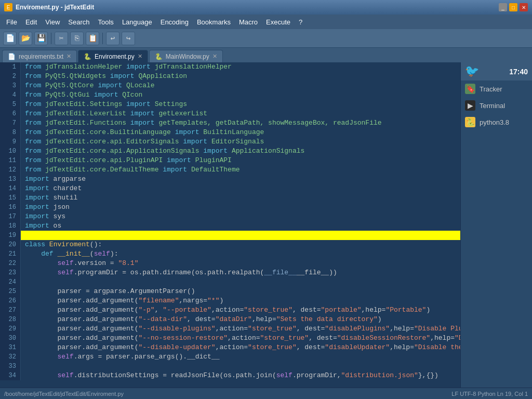  Describe the element at coordinates (31, 22) in the screenshot. I see `menu-edit: Edit` at that location.